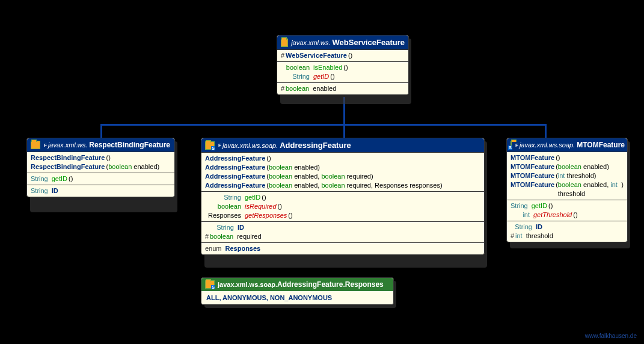  Describe the element at coordinates (310, 43) in the screenshot. I see `package-label: javax.xml.ws.` at that location.